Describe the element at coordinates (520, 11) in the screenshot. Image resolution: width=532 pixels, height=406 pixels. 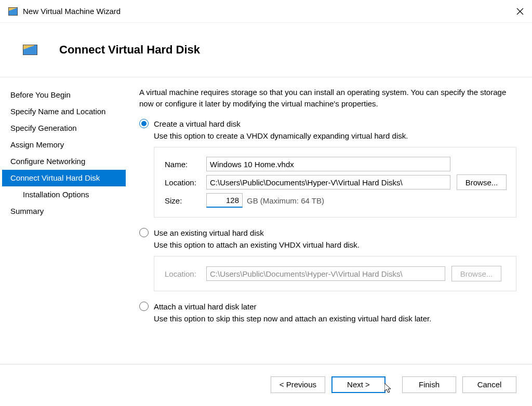
I see `close-button` at that location.